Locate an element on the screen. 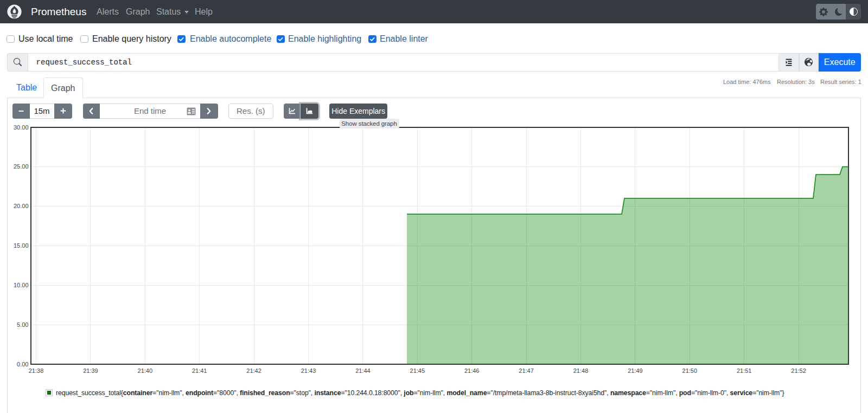  svg-text: 21:45 is located at coordinates (418, 371).